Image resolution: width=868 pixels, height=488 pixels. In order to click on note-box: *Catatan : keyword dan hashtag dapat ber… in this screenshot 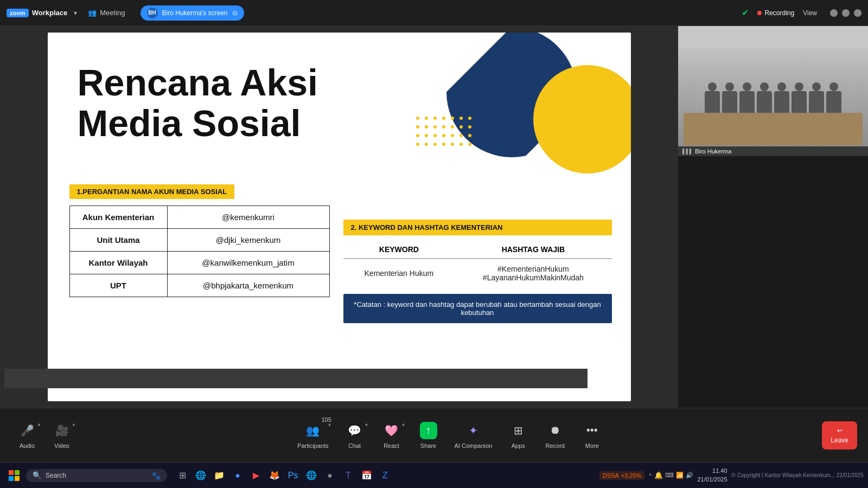, I will do `click(477, 309)`.